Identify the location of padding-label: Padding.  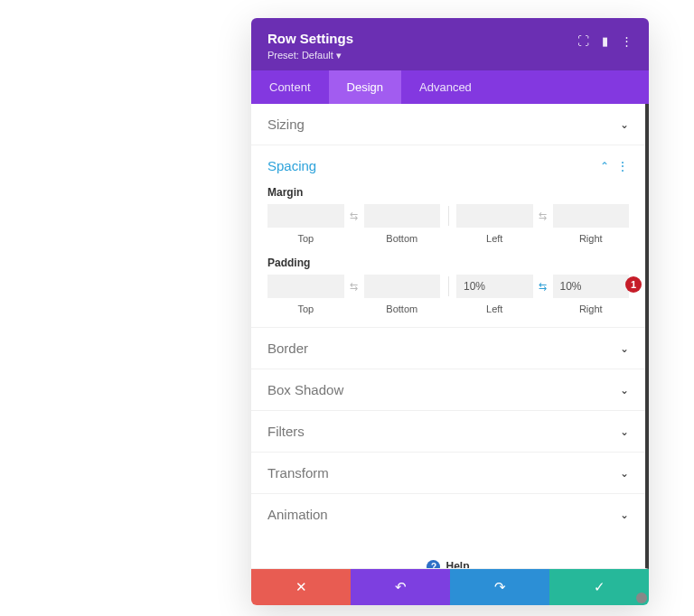
(448, 263).